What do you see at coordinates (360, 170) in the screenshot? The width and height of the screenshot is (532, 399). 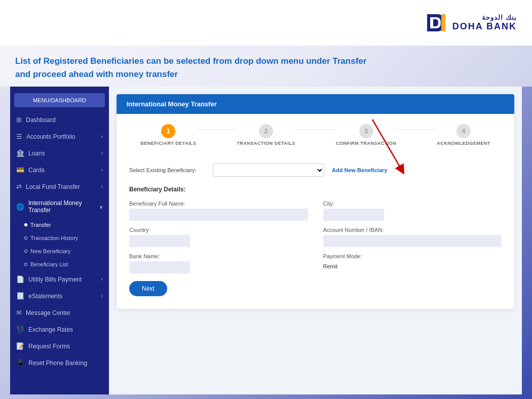 I see `add-new-beneficiary-link: Add New Beneficiary` at bounding box center [360, 170].